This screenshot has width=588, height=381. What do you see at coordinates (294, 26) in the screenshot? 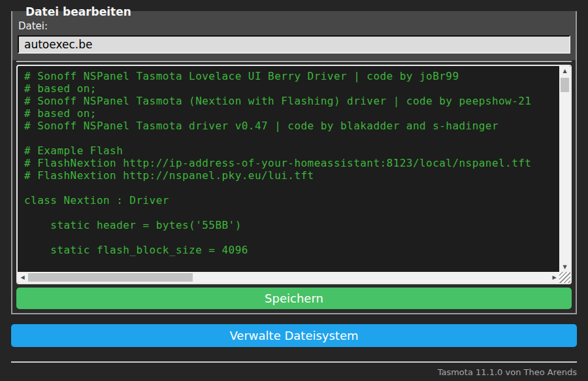
I see `file-label: Datei:` at bounding box center [294, 26].